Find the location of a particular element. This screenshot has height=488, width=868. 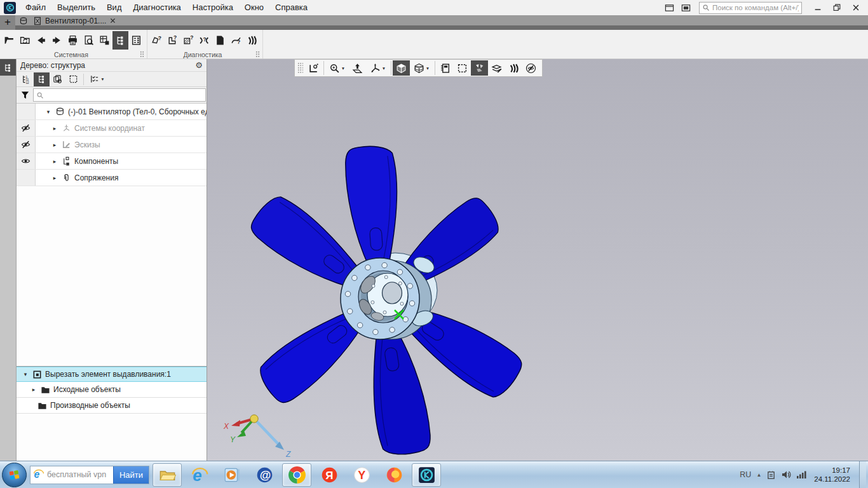

command-search-input is located at coordinates (756, 8).